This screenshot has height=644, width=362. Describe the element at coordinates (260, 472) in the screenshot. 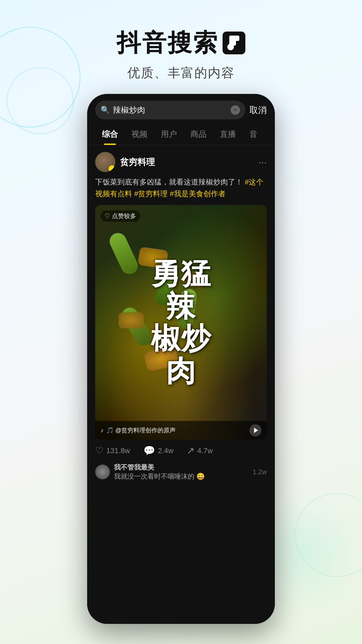

I see `comment-like-count: 1.2w` at that location.